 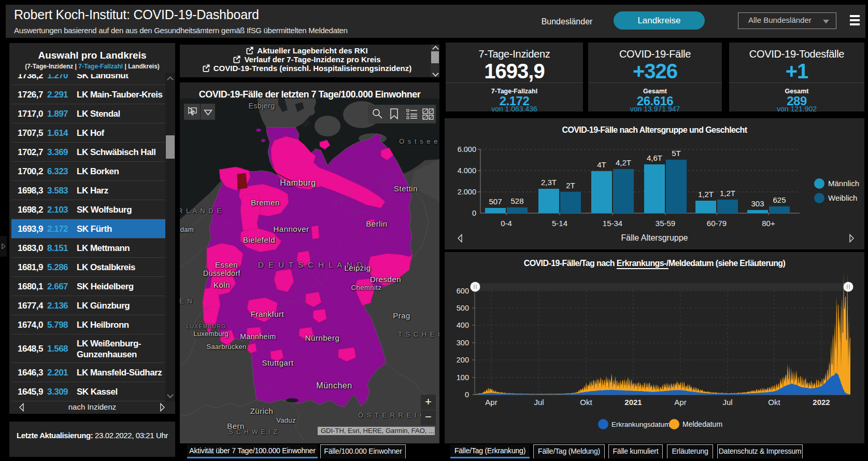 I want to click on svg-text: 625, so click(x=779, y=200).